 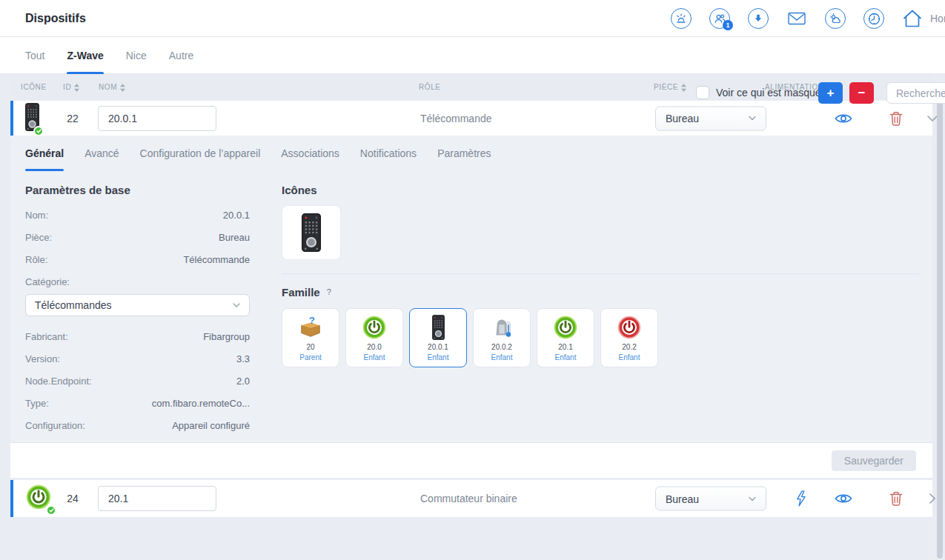 I want to click on power-red-icon, so click(x=629, y=324).